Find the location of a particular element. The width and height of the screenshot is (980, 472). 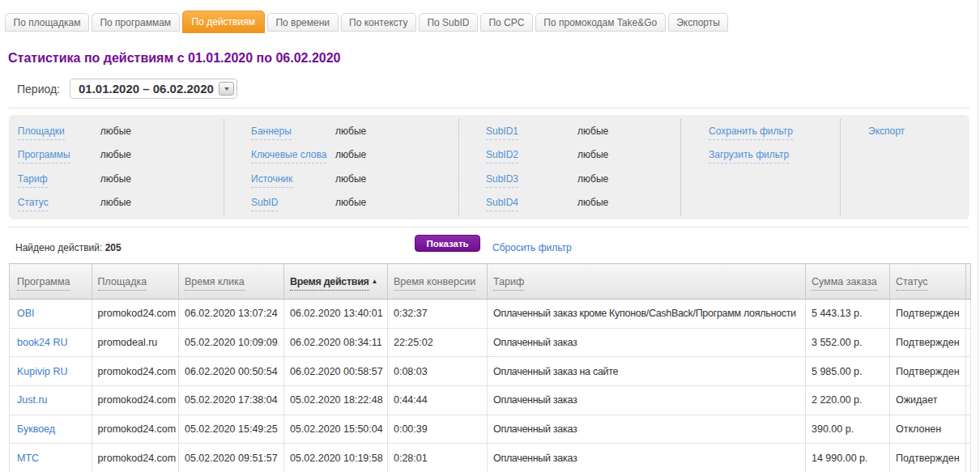

cell-order-amount: 3 552.00 р. is located at coordinates (847, 342).